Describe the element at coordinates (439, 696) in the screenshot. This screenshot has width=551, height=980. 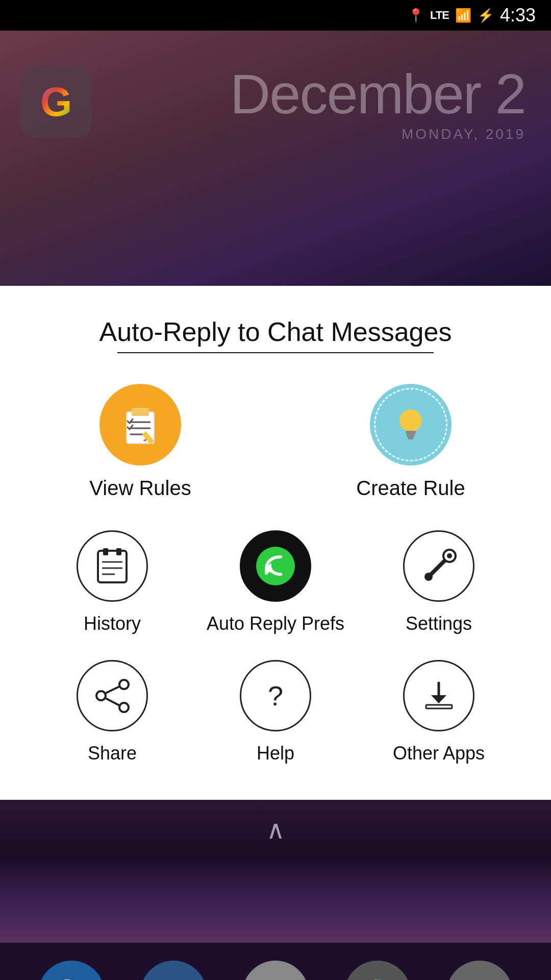
I see `download-svg` at that location.